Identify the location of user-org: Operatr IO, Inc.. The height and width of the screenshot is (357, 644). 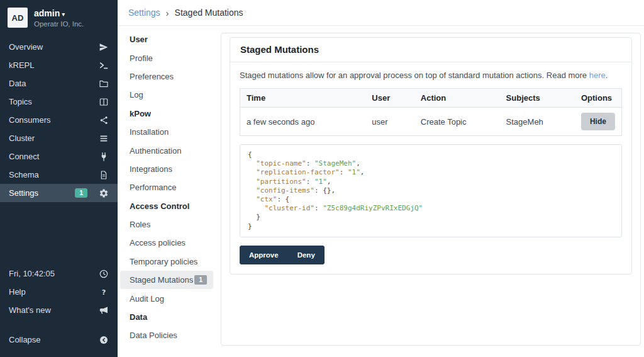
(59, 24).